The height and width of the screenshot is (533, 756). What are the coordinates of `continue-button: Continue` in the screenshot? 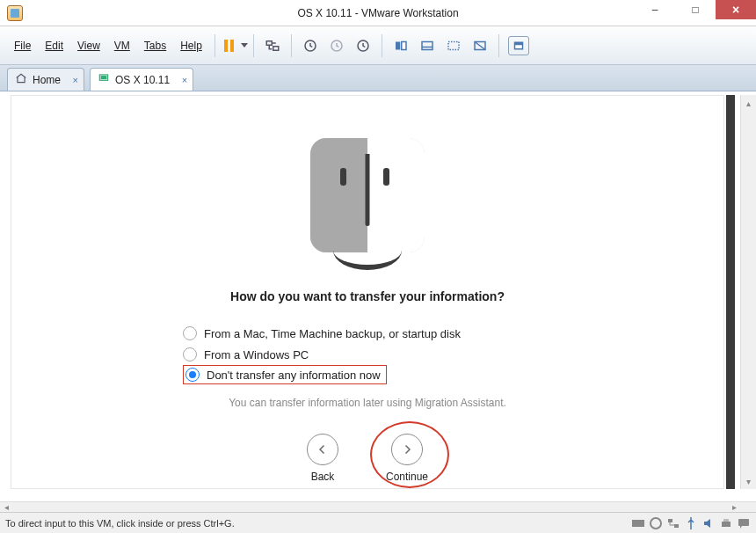 It's located at (407, 458).